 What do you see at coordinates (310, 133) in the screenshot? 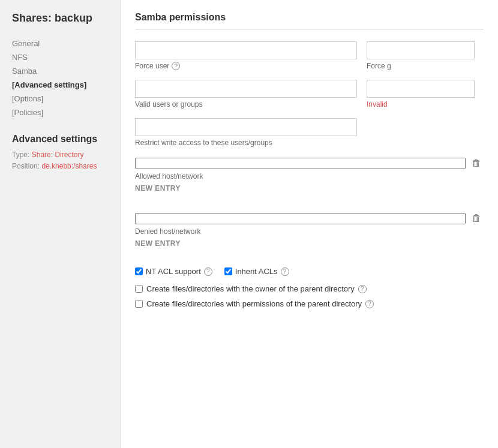
I see `restrict-write-field: Restrict write access to these users/gro…` at bounding box center [310, 133].